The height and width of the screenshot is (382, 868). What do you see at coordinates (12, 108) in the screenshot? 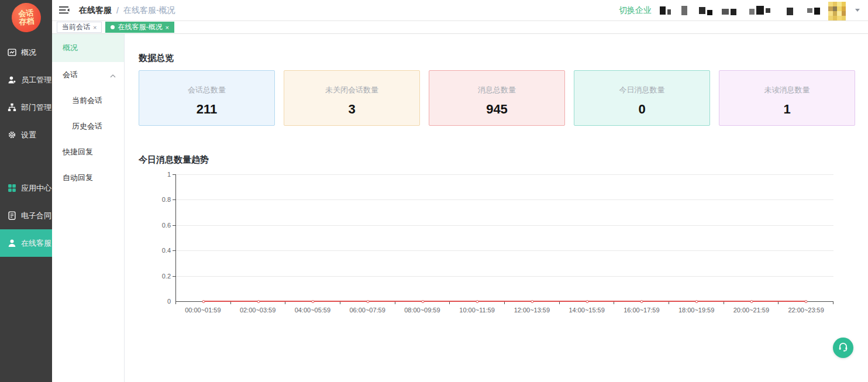
I see `department-tree-icon` at bounding box center [12, 108].